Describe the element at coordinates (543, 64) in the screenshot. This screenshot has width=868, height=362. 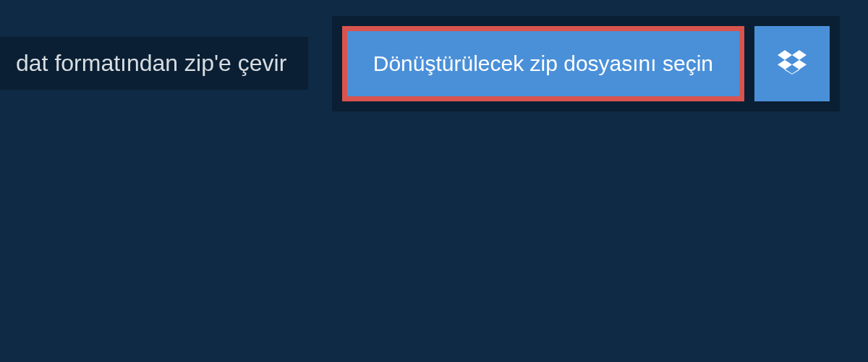
I see `select-file-label: Dönüştürülecek zip dosyasını seçin` at that location.